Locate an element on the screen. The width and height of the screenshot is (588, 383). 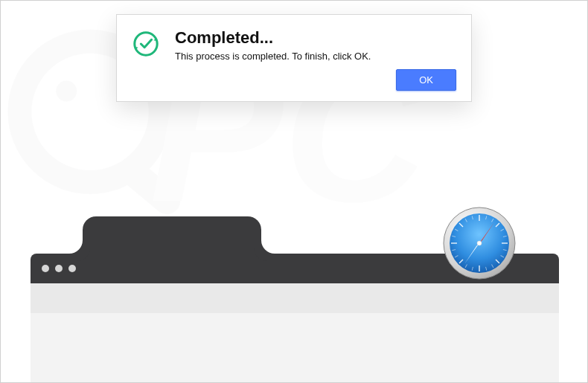
active-tab is located at coordinates (172, 235).